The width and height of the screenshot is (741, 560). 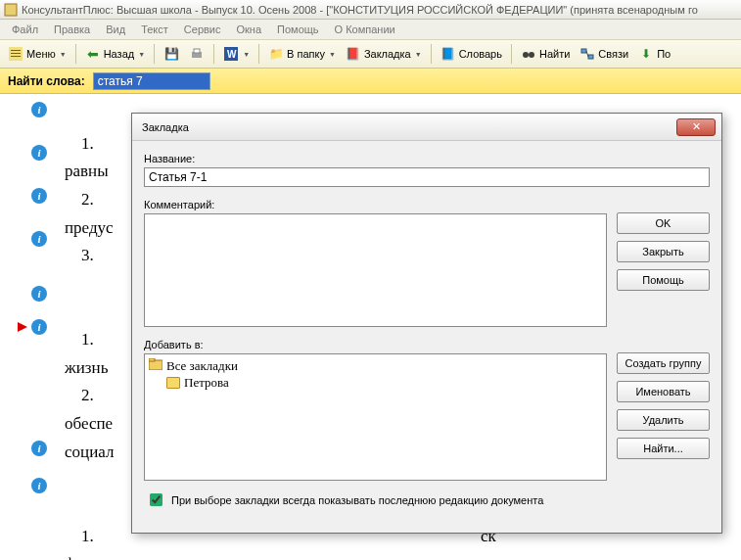 What do you see at coordinates (165, 127) in the screenshot?
I see `dialog-title: Закладка` at bounding box center [165, 127].